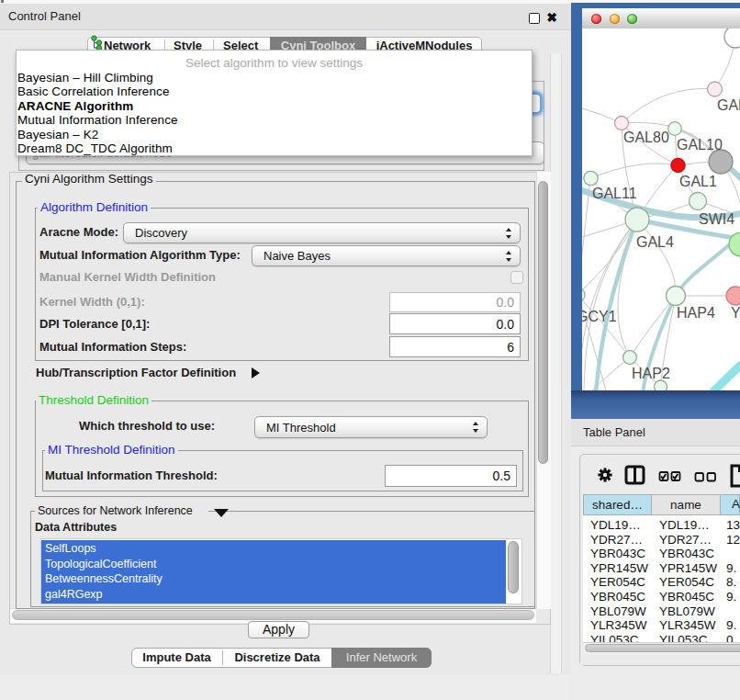 This screenshot has width=740, height=700. What do you see at coordinates (700, 145) in the screenshot?
I see `svg-text: GAL10` at bounding box center [700, 145].